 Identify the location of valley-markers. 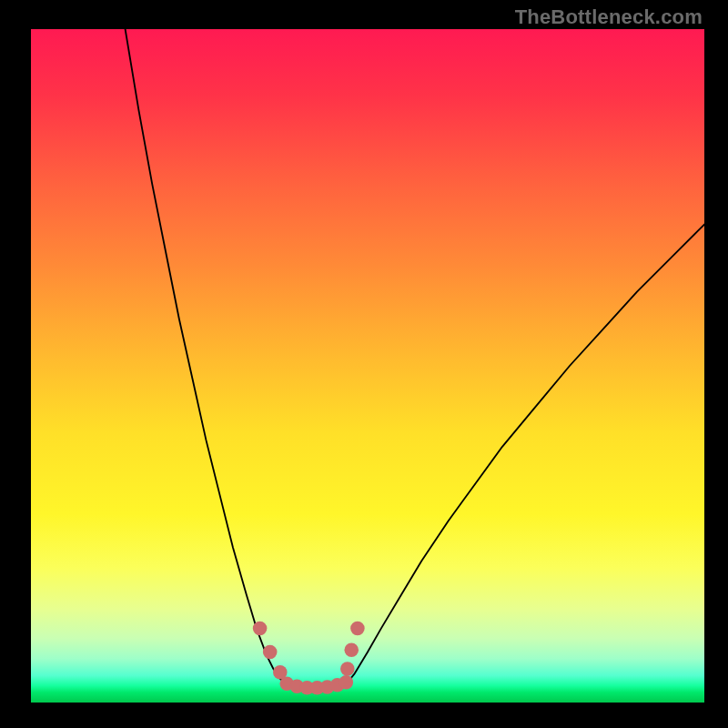
(309, 659).